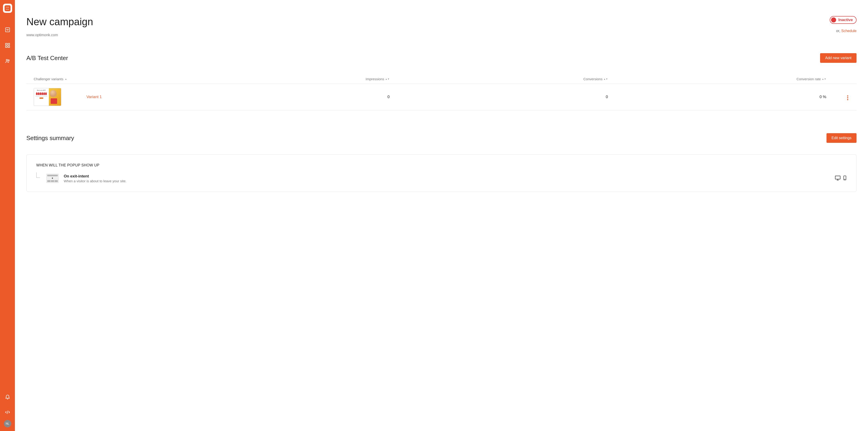 Image resolution: width=868 pixels, height=431 pixels. Describe the element at coordinates (441, 97) in the screenshot. I see `table-row: Want to win a GIFT? — — — —— — —` at that location.